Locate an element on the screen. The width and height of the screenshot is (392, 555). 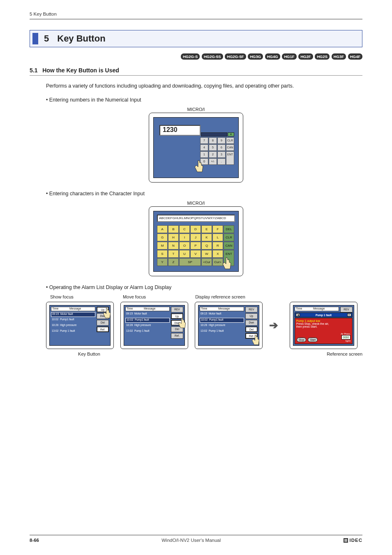
character-display: ABCDEFGHIJKLMNOPQRSTUVWXYZABCD is located at coordinates (196, 218).